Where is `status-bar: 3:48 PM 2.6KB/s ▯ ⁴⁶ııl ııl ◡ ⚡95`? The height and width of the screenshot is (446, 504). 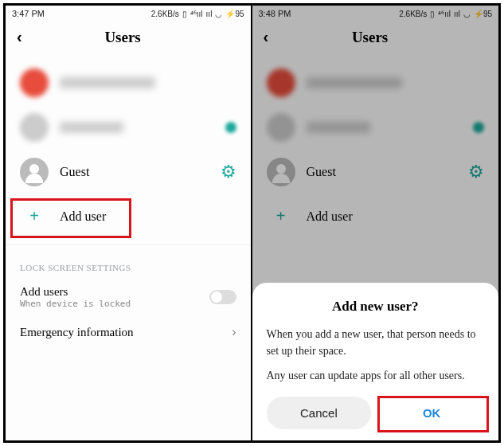
status-bar: 3:48 PM 2.6KB/s ▯ ⁴⁶ııl ııl ◡ ⚡95 is located at coordinates (376, 13).